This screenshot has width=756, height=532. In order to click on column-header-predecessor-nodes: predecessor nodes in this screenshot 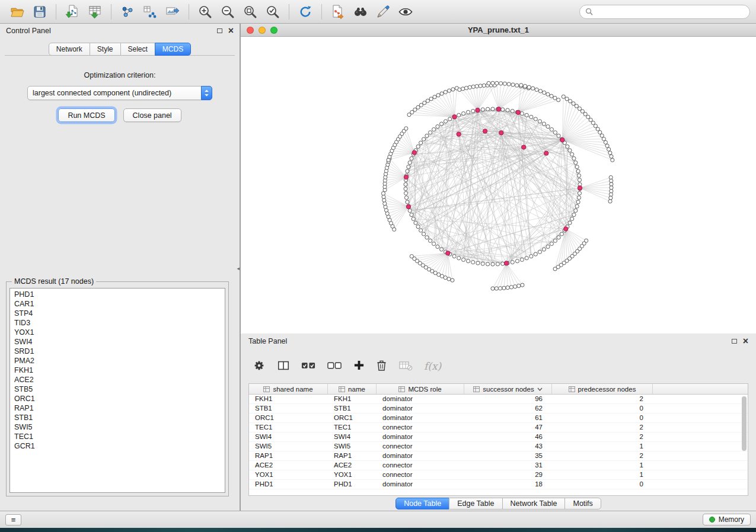, I will do `click(602, 389)`.